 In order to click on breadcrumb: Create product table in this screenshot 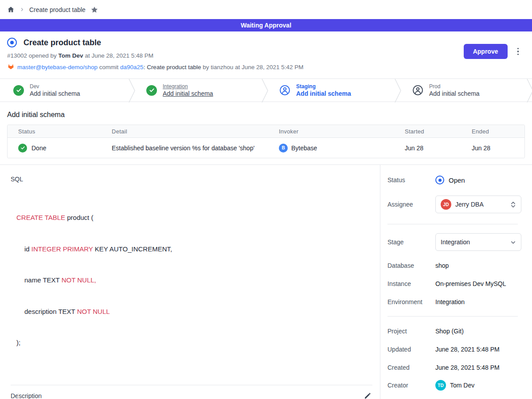, I will do `click(266, 10)`.